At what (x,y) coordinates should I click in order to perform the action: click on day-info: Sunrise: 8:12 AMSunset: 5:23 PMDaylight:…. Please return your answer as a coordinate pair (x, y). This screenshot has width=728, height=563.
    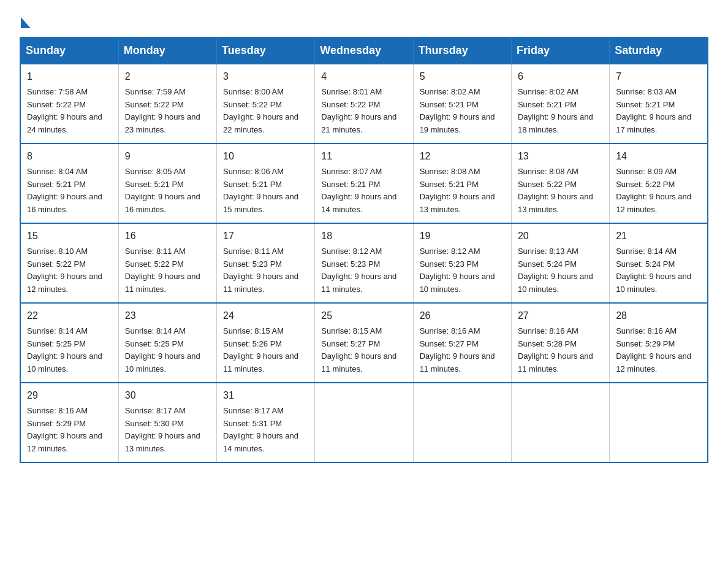
    Looking at the image, I should click on (462, 271).